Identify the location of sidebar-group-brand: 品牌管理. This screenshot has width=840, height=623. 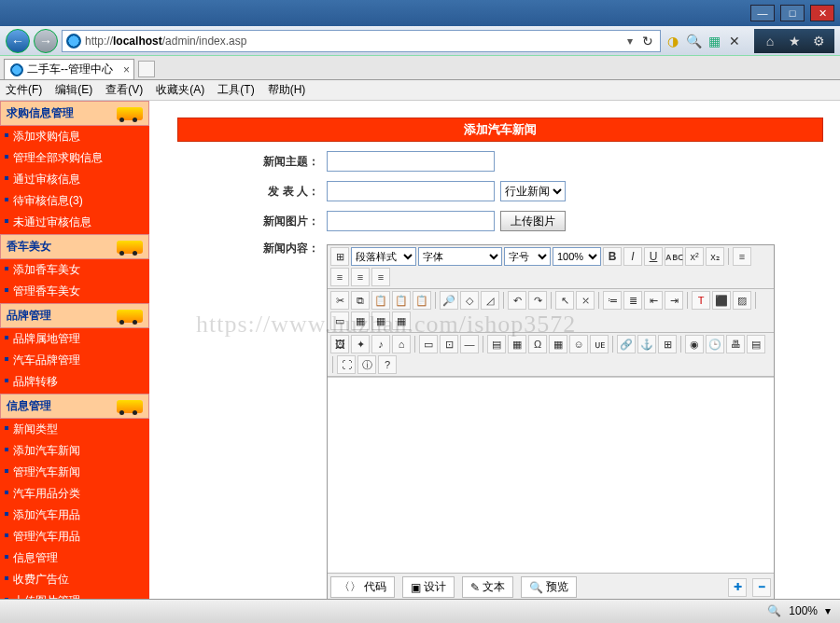
(75, 315).